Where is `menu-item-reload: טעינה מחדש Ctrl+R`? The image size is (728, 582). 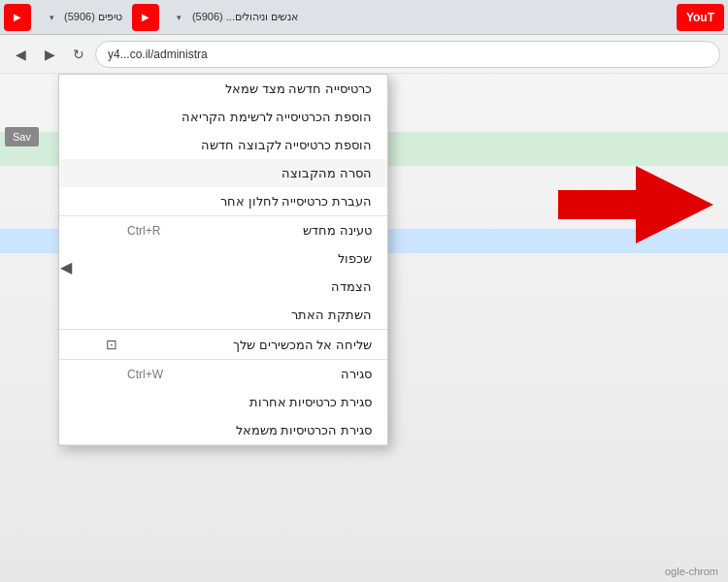
menu-item-reload: טעינה מחדש Ctrl+R is located at coordinates (223, 231).